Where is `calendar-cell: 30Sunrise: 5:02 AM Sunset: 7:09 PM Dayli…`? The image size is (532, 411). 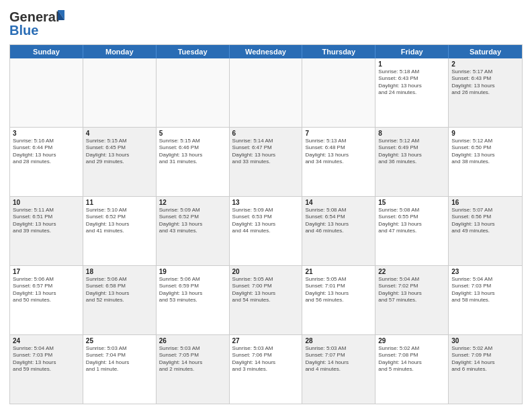
calendar-cell: 30Sunrise: 5:02 AM Sunset: 7:09 PM Dayli… is located at coordinates (485, 369).